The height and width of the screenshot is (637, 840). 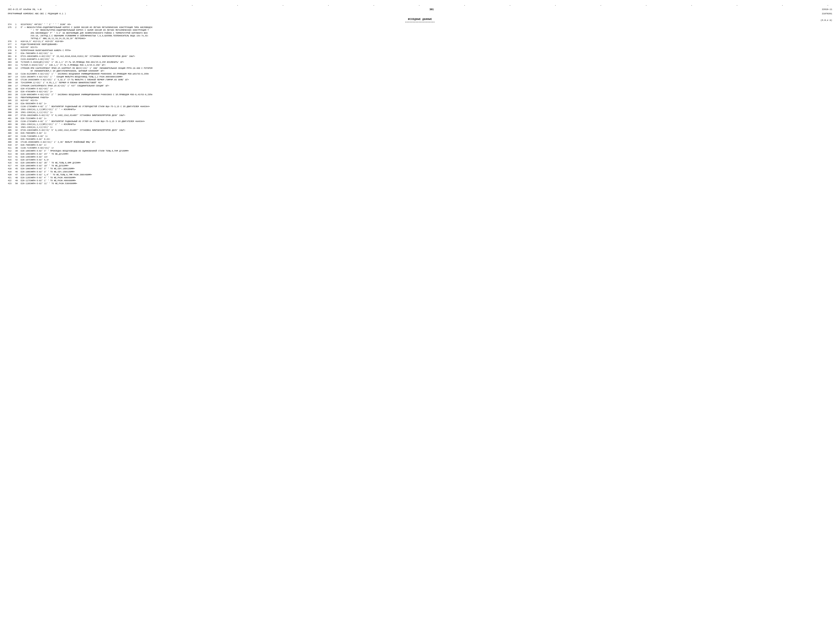 What do you see at coordinates (11, 107) in the screenshot?
I see `row-num1: 397` at bounding box center [11, 107].